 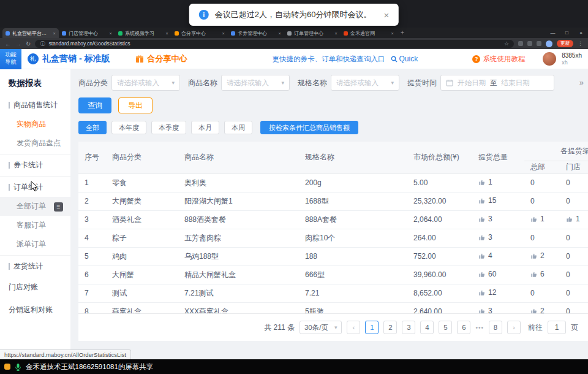 I want to click on user-info: 8385xh xh, so click(x=572, y=59).